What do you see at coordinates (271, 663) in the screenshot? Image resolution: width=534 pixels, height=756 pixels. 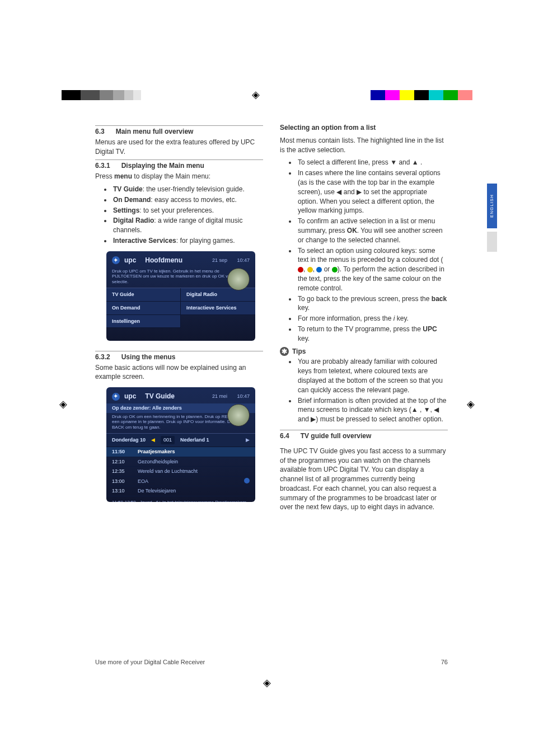 I see `page-footer: Use more of your Digital Cable Receiver …` at bounding box center [271, 663].